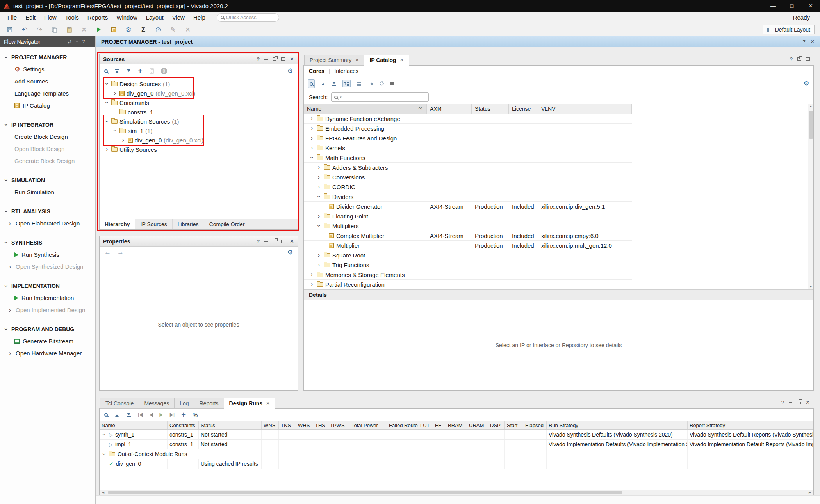  Describe the element at coordinates (490, 109) in the screenshot. I see `column-header-status: Status` at that location.